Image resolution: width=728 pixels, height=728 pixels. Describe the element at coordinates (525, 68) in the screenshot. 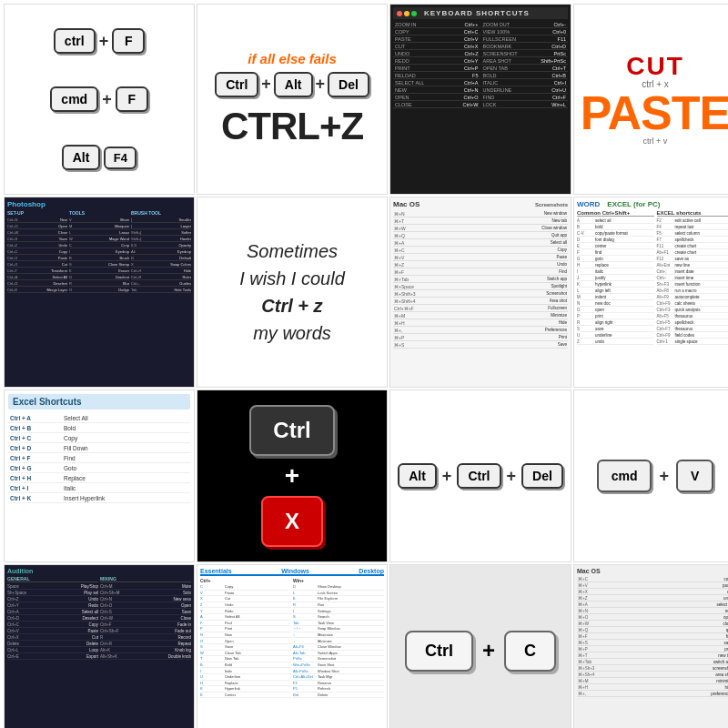

I see `sc-row: OPEN TABCtrl+T` at that location.